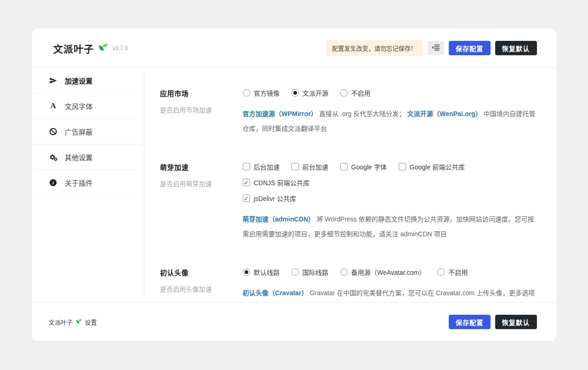 This screenshot has width=588, height=370. Describe the element at coordinates (88, 157) in the screenshot. I see `sidebar-item-other-settings: 其他设置` at that location.